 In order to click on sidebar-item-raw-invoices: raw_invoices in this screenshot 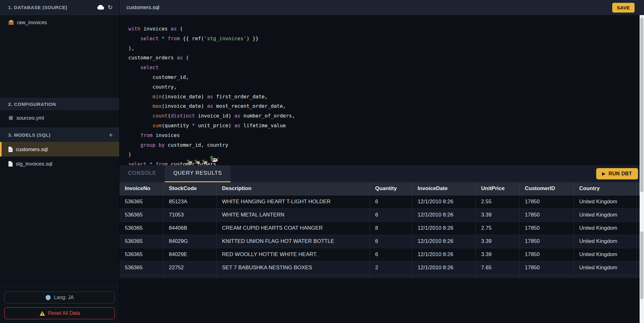, I will do `click(60, 22)`.